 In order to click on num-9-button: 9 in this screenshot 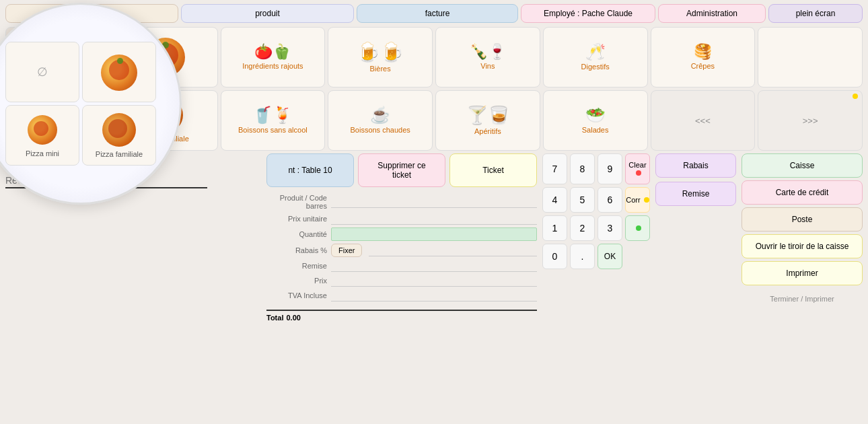, I will do `click(610, 169)`.